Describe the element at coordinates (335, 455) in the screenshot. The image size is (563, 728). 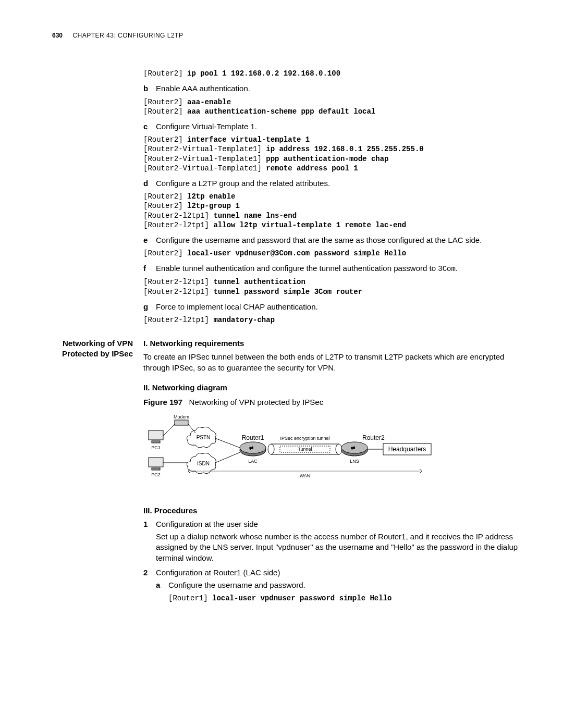
I see `network-diagram: PC1 PC2 Modem PSTN ISDN` at that location.